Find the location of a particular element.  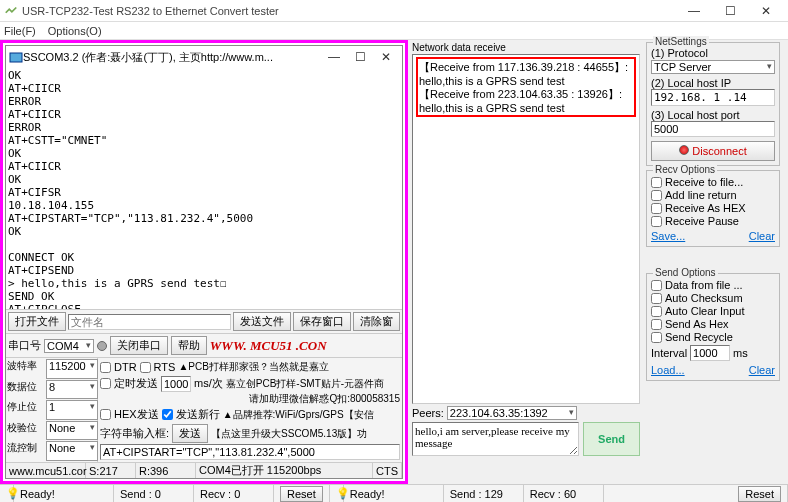

string-input-label: 字符串输入框: is located at coordinates (134, 434).